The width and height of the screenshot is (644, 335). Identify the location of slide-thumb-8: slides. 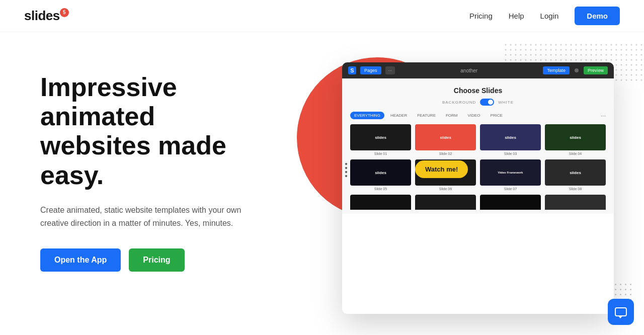
(576, 173).